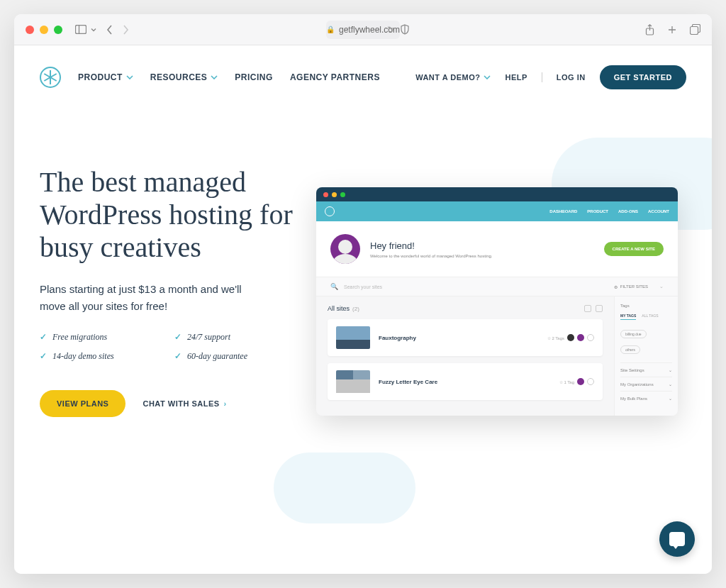  I want to click on tag-pill: others, so click(630, 350).